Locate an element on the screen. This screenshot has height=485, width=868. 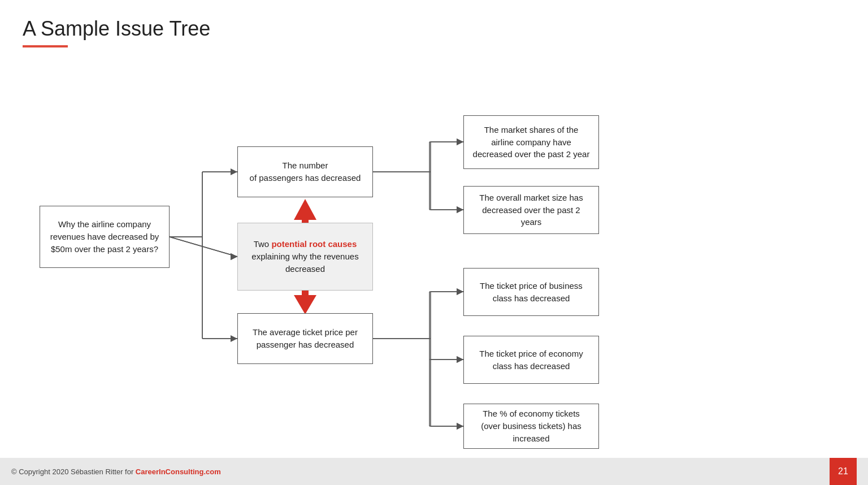
pct-economy-box: The % of economy tickets (over business … is located at coordinates (531, 426).